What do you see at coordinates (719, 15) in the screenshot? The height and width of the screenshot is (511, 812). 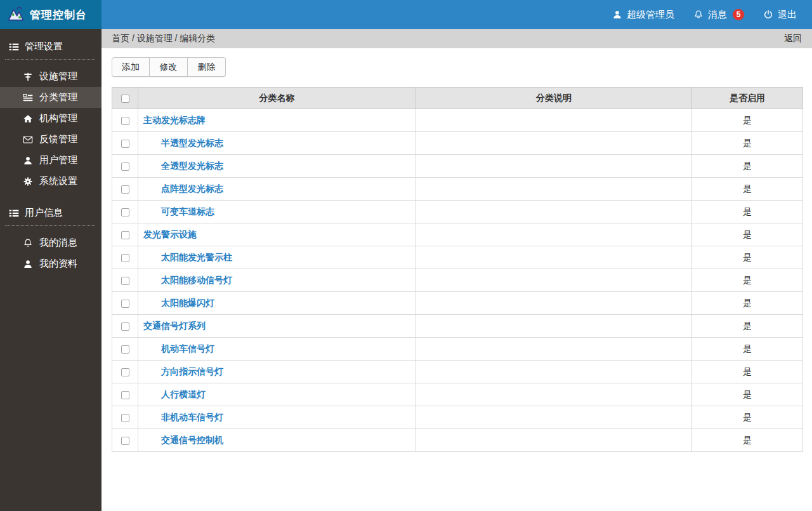 I see `messages-button: 消息 5` at bounding box center [719, 15].